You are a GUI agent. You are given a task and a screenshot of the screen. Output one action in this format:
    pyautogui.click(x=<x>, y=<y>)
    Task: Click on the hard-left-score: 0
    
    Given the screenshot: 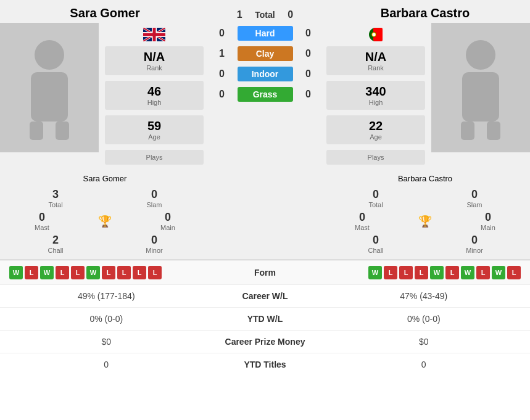 What is the action you would take?
    pyautogui.click(x=222, y=33)
    